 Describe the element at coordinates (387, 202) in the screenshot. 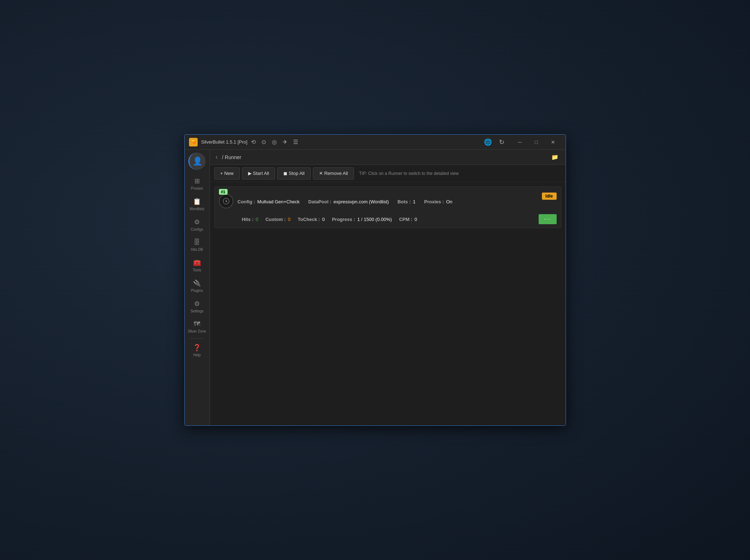

I see `runner-info: Config : Mullvad Gen+Check DataPool : ex…` at that location.